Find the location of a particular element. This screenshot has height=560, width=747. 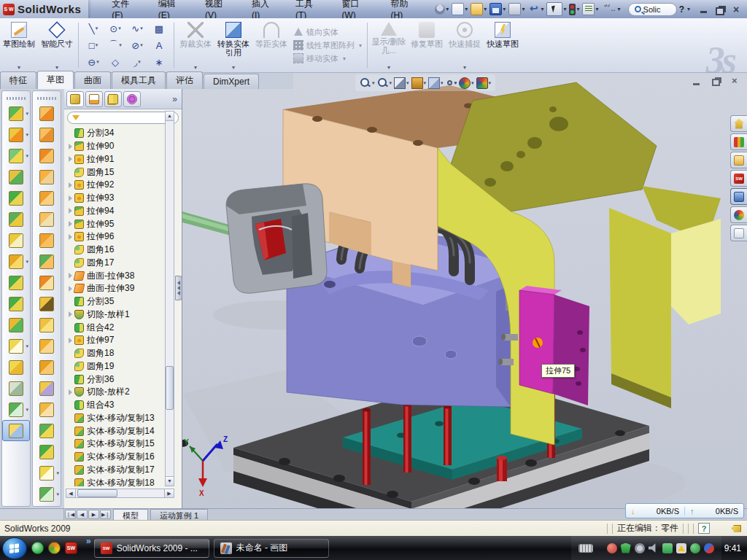

volume-icon is located at coordinates (654, 548).